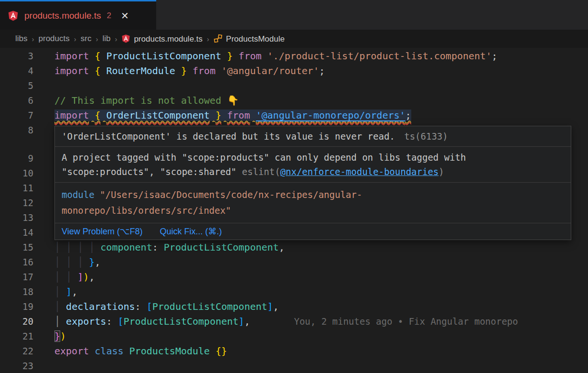  What do you see at coordinates (60, 337) in the screenshot?
I see `code-line-content: })` at bounding box center [60, 337].